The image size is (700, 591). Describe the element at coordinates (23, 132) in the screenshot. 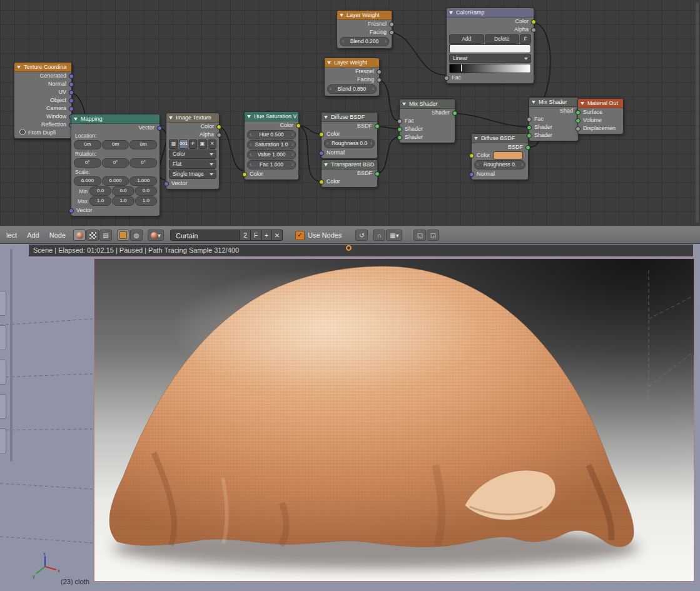

I see `from-dupli-checkbox` at that location.